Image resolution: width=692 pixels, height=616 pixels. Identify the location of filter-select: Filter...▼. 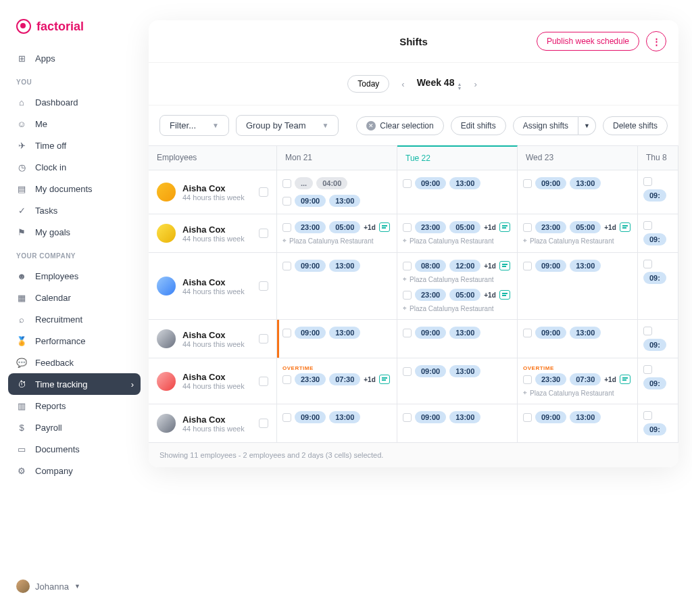
(195, 126).